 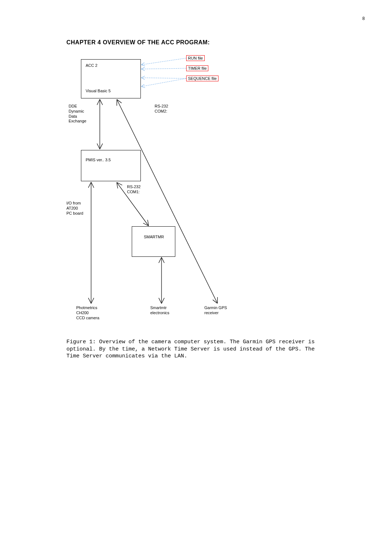 I want to click on figure-caption: Figure 1: Overview of the camera compute…, so click(x=197, y=349).